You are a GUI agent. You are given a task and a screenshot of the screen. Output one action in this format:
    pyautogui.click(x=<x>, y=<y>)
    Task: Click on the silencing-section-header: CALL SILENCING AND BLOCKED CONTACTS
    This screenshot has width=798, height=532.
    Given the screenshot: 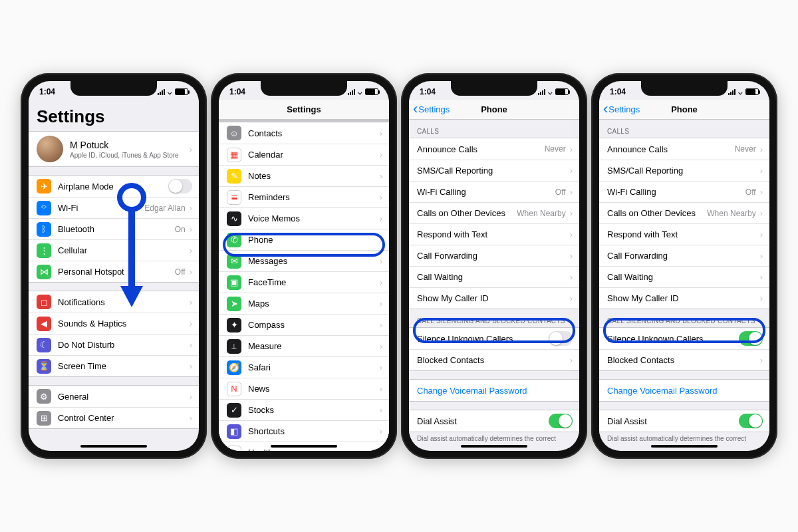 What is the action you would take?
    pyautogui.click(x=494, y=318)
    